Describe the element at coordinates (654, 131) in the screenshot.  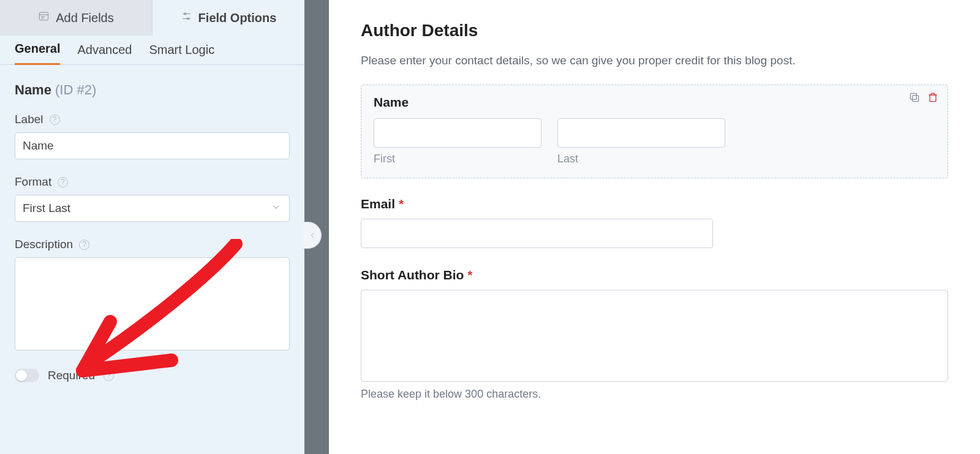
I see `selected-field-name: Name First Last` at that location.